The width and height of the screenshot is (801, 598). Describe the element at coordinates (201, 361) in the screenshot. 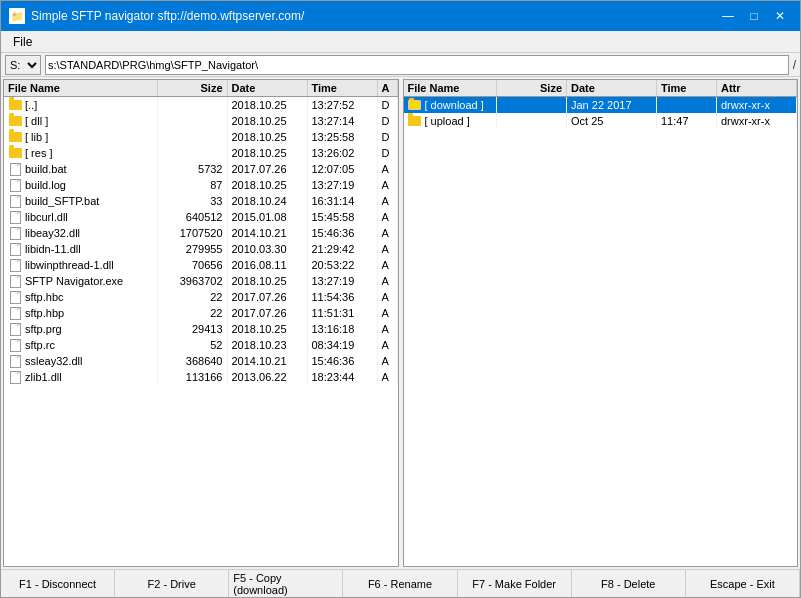

I see `table-row: ssleay32.dll 368640 2014.10.21 15:46:36 …` at that location.